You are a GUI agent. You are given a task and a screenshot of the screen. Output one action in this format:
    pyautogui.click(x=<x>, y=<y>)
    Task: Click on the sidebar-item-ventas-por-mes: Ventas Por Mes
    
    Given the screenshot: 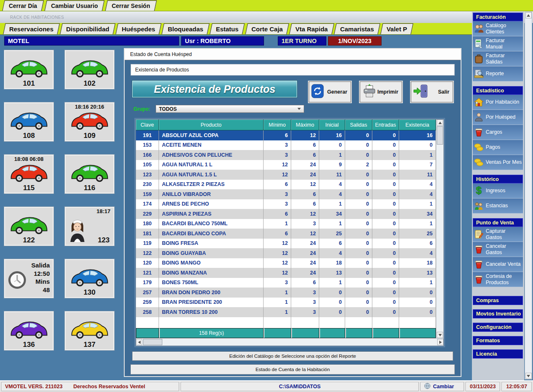 What is the action you would take?
    pyautogui.click(x=498, y=163)
    